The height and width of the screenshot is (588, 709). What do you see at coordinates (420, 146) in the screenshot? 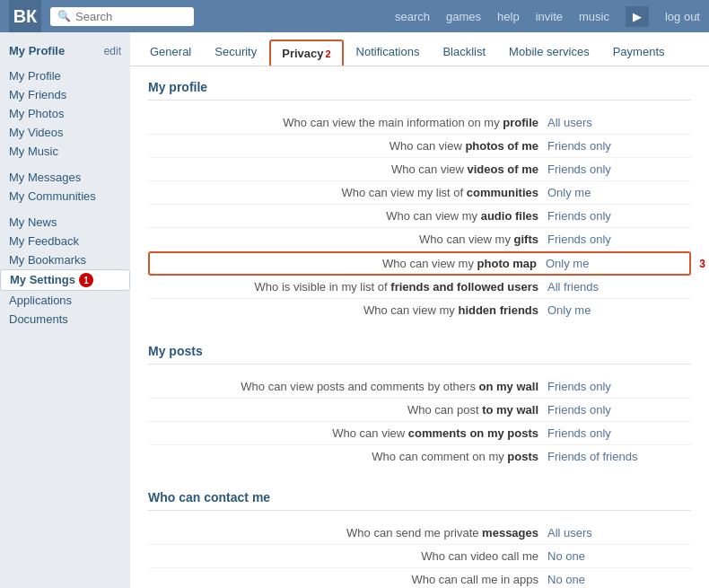
I see `setting-row: Who can view photos of meFriends only` at bounding box center [420, 146].